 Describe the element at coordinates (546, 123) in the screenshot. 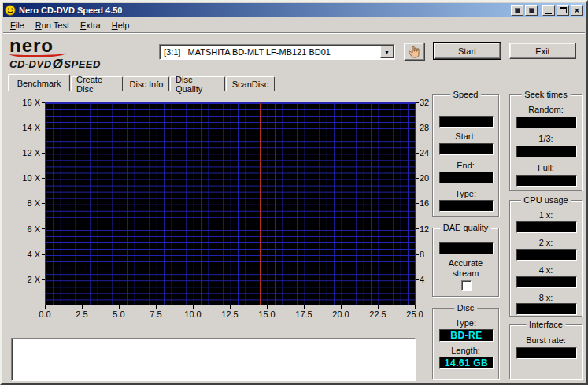

I see `seek-random-field` at that location.